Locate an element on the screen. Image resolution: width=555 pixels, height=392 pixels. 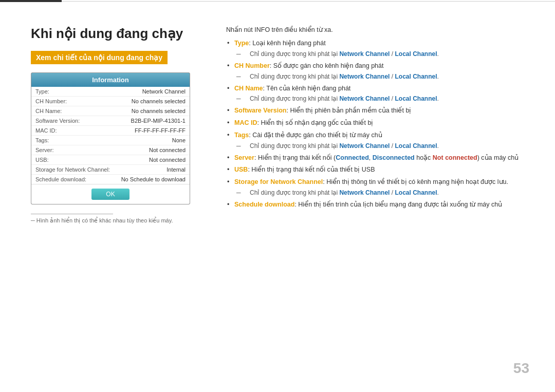
bullet-label: Server is located at coordinates (245, 158).